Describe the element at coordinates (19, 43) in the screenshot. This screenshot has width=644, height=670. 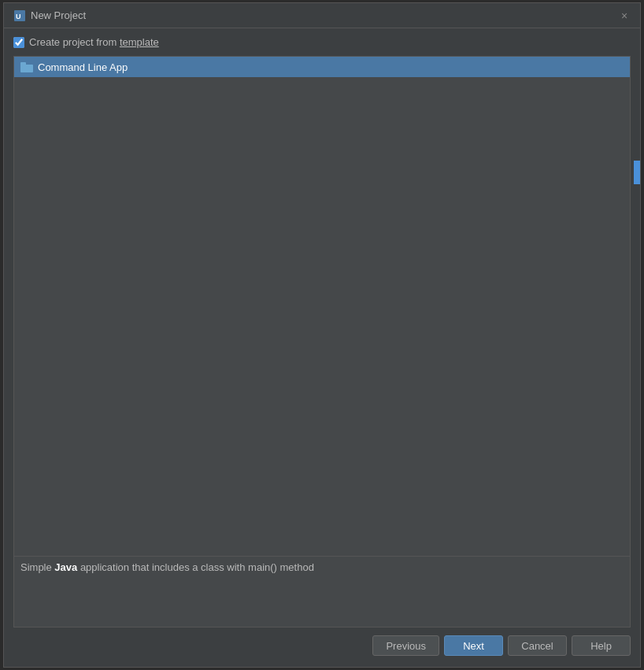
I see `create-from-template-checkbox` at that location.